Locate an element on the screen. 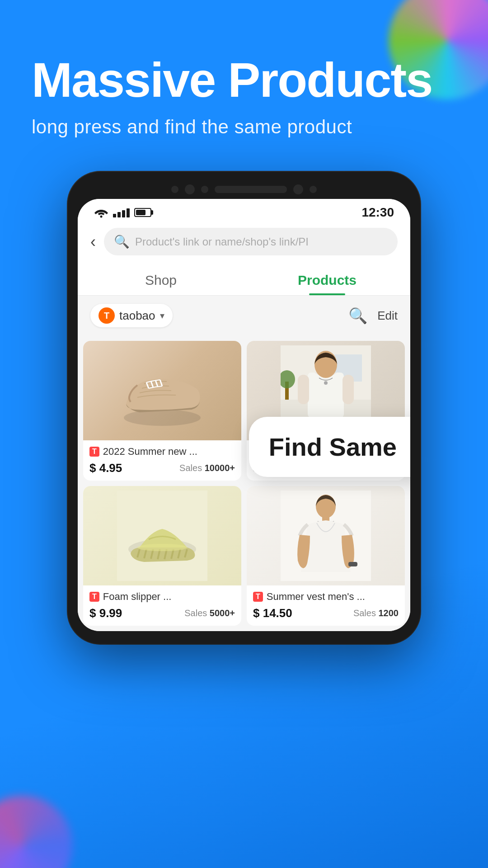 This screenshot has width=488, height=868. taobao-label: taobao is located at coordinates (137, 316).